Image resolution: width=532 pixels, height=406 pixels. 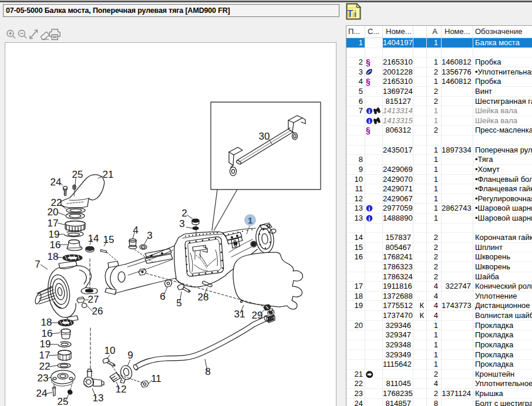 What do you see at coordinates (43, 378) in the screenshot?
I see `svg-text: 23` at bounding box center [43, 378].